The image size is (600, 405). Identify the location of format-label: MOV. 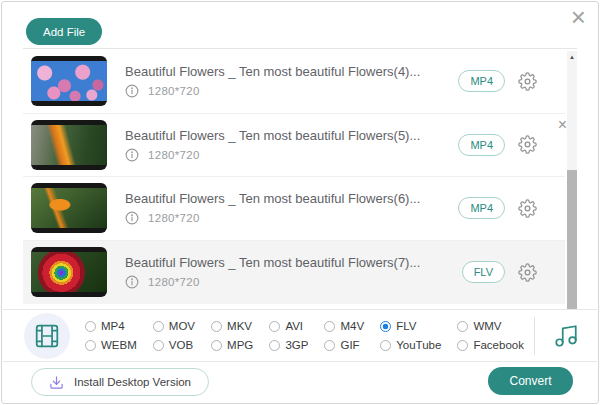
(182, 326).